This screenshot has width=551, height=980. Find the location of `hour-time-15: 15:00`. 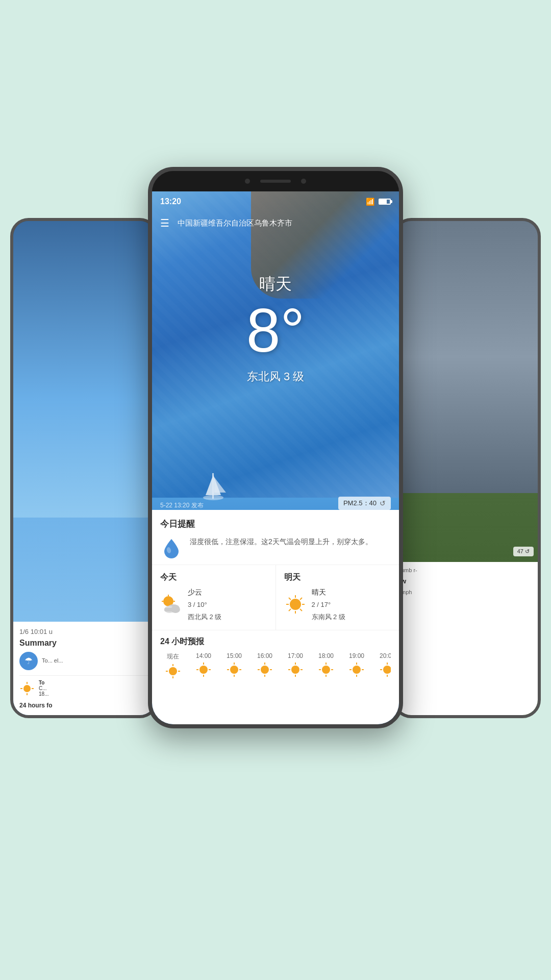

hour-time-15: 15:00 is located at coordinates (234, 656).